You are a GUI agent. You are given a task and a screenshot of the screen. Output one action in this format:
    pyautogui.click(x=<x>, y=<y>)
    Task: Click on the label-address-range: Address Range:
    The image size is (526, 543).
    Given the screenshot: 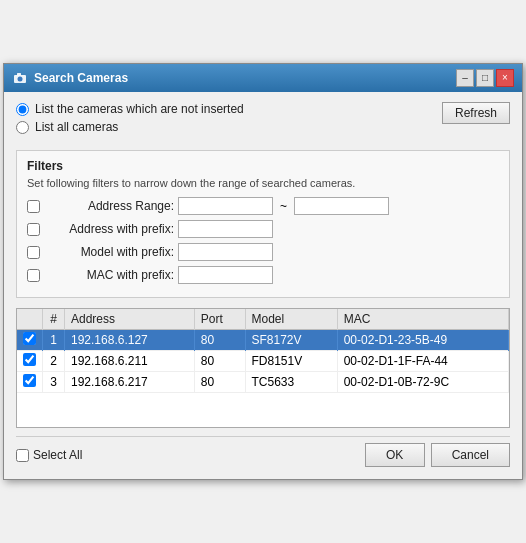 What is the action you would take?
    pyautogui.click(x=109, y=206)
    